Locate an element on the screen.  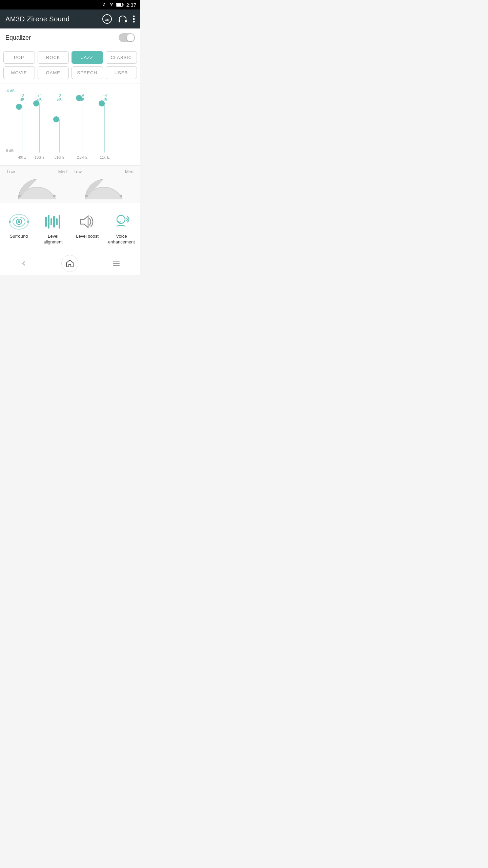
thumb-130hz is located at coordinates (36, 103).